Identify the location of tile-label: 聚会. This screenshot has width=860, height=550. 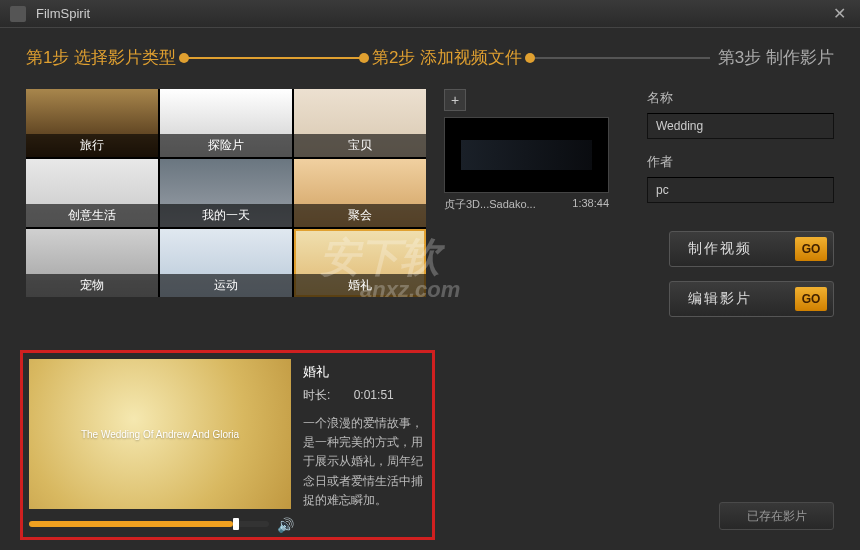
(360, 216).